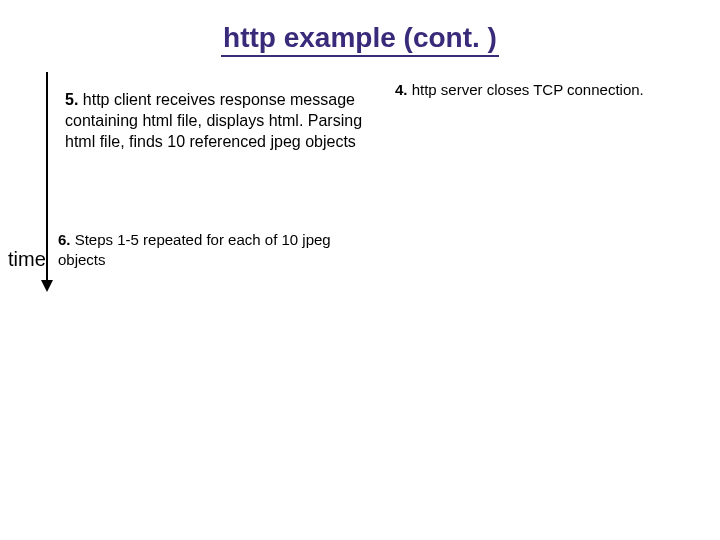 The image size is (720, 540). What do you see at coordinates (72, 100) in the screenshot?
I see `step-5-number: 5.` at bounding box center [72, 100].